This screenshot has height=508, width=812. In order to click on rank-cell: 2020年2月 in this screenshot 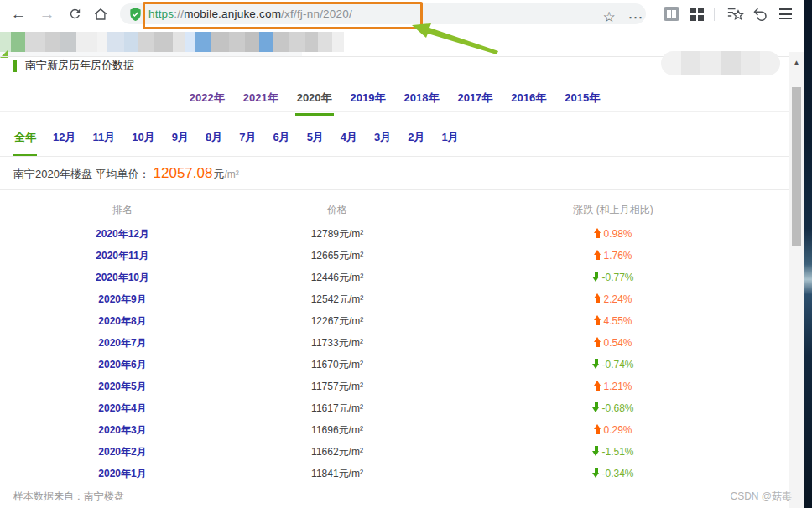, I will do `click(122, 453)`.